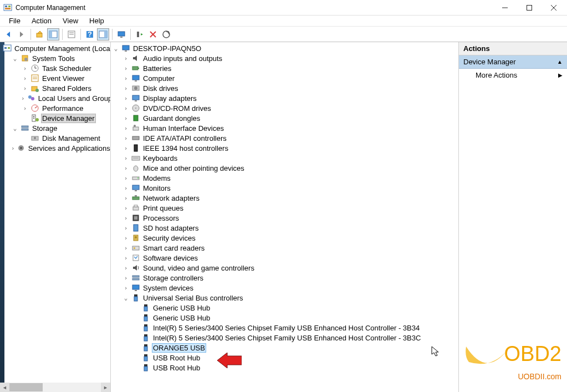  Describe the element at coordinates (103, 34) in the screenshot. I see `view-toggle-button` at that location.